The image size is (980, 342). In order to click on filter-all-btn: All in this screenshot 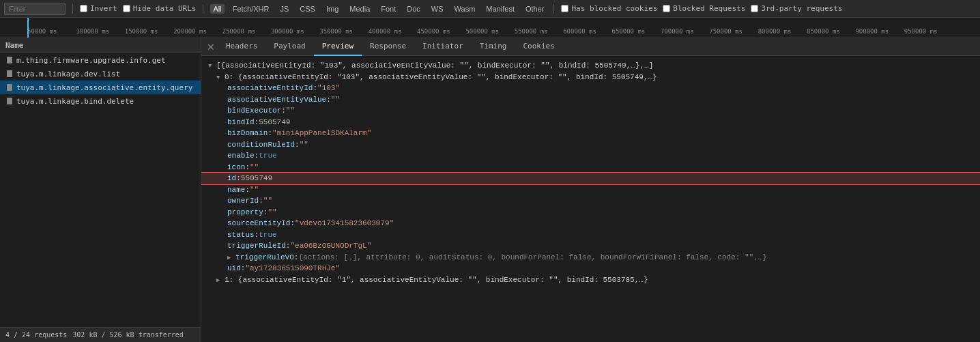, I will do `click(217, 9)`.